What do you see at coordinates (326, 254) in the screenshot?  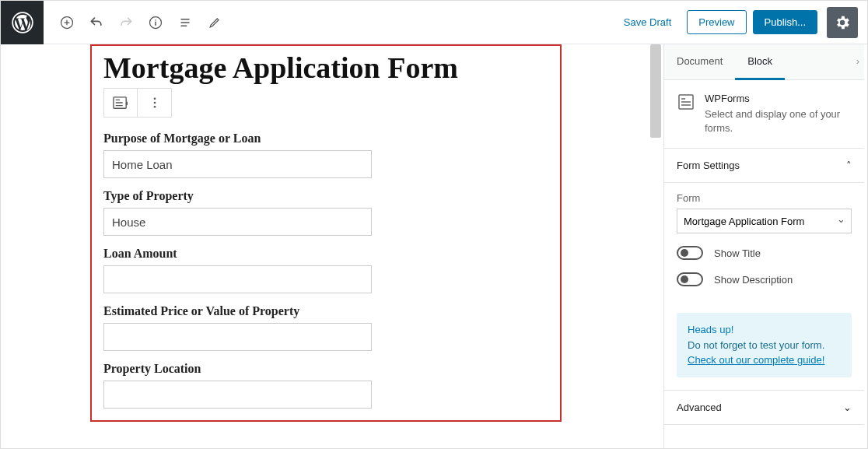 I see `field-label: Loan Amount` at bounding box center [326, 254].